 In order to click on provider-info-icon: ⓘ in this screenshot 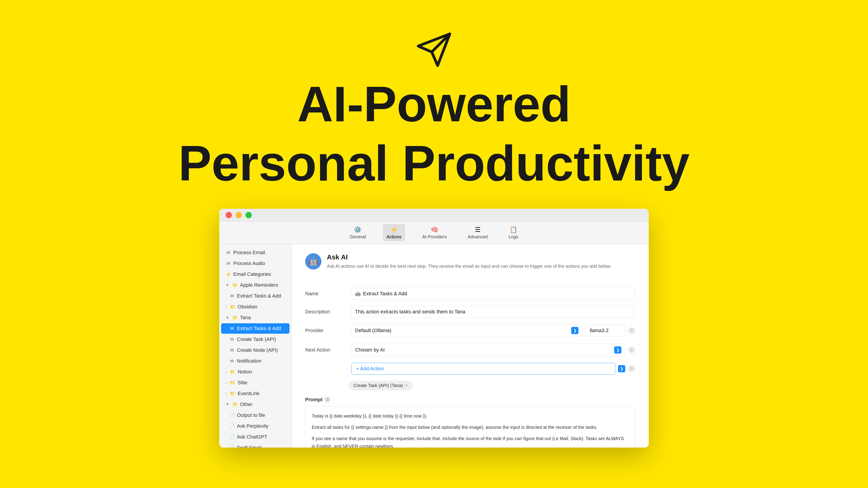, I will do `click(631, 331)`.